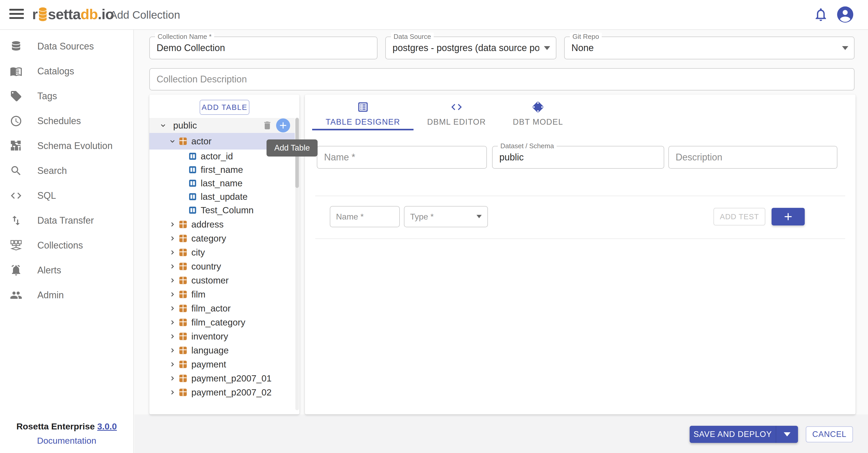 The image size is (868, 453). What do you see at coordinates (222, 266) in the screenshot?
I see `tree-table-row: country` at bounding box center [222, 266].